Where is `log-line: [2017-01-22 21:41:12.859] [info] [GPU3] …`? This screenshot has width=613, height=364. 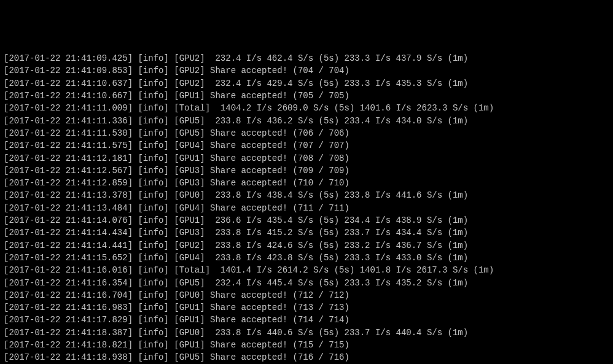 log-line: [2017-01-22 21:41:12.859] [info] [GPU3] … is located at coordinates (306, 183).